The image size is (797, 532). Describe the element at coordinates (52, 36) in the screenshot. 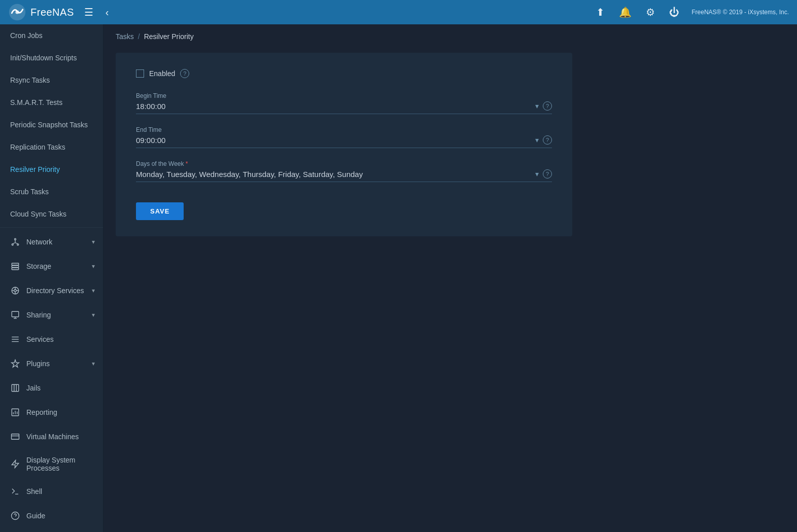

I see `sidebar-item-cron-jobs: Cron Jobs` at that location.